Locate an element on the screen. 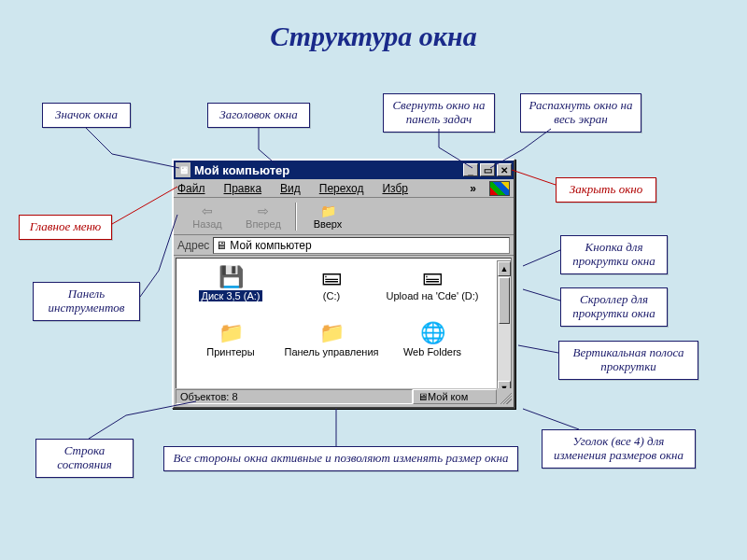 This screenshot has width=747, height=560. menu-go: Переход is located at coordinates (346, 189).